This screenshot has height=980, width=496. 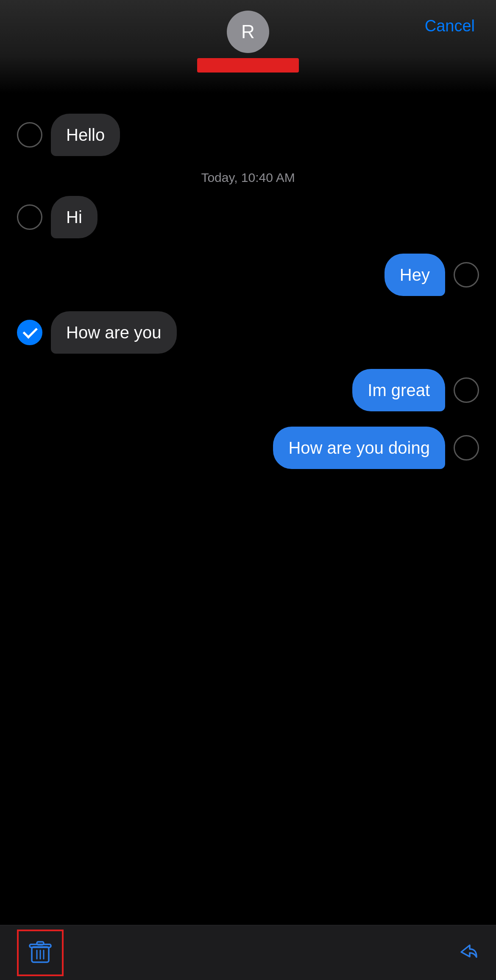 What do you see at coordinates (74, 217) in the screenshot?
I see `bubble-msg-2: Hi` at bounding box center [74, 217].